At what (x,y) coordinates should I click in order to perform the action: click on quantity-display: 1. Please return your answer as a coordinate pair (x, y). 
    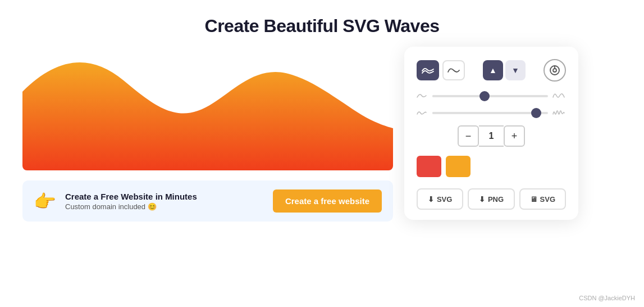
    Looking at the image, I should click on (491, 136).